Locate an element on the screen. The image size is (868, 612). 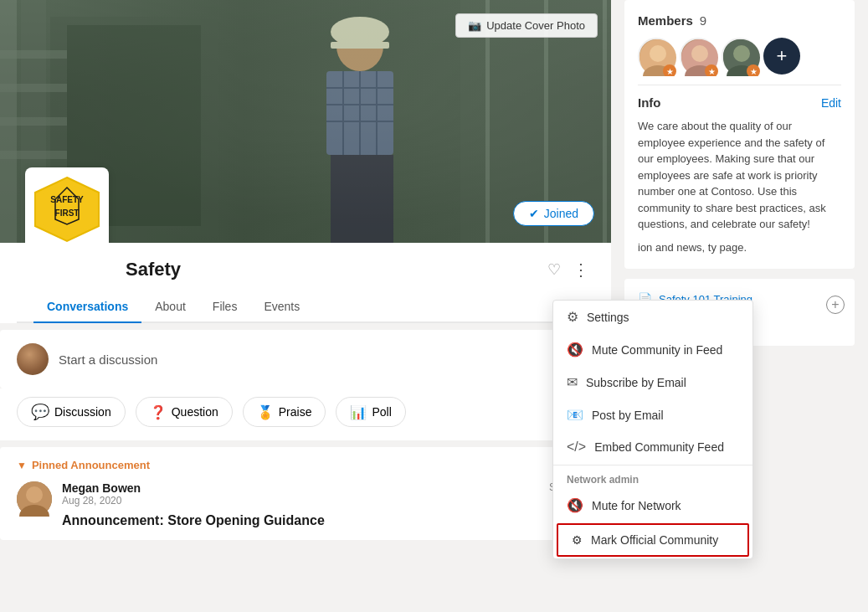
more-options-button: ⋮ is located at coordinates (581, 270).